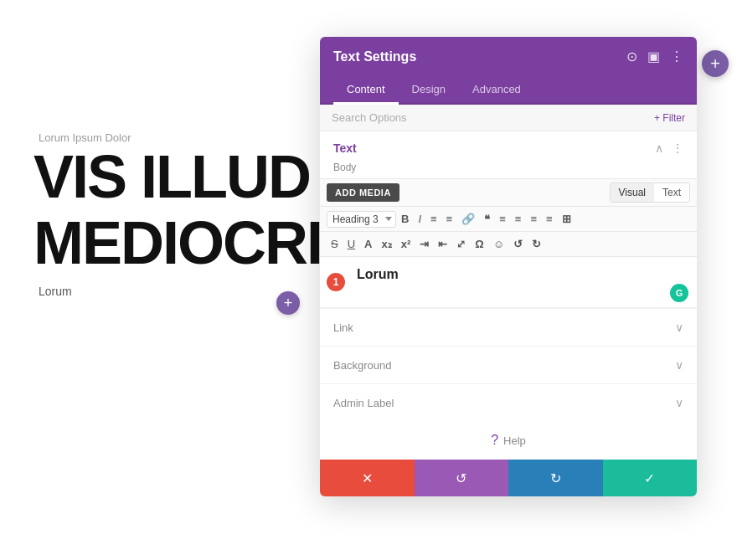  Describe the element at coordinates (533, 219) in the screenshot. I see `align-right-button: ≡` at that location.